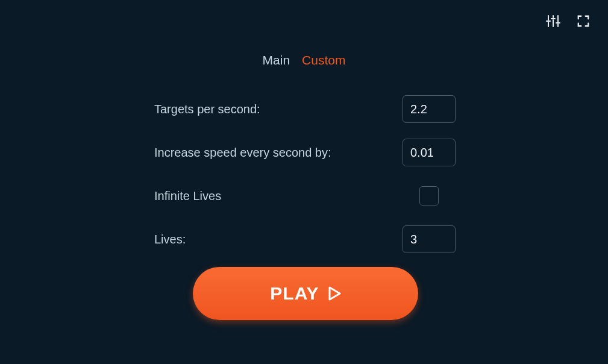 The image size is (608, 364). I want to click on play-icon, so click(334, 293).